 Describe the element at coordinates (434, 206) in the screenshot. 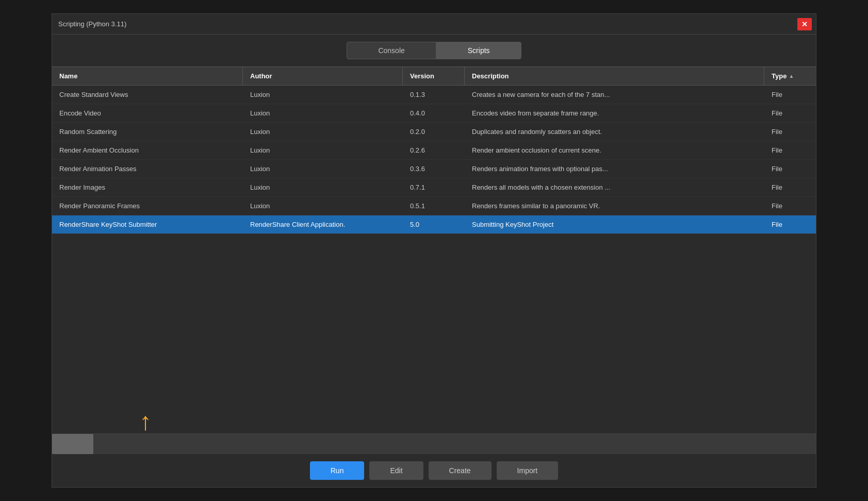

I see `table-row: Render Panoramic Frames Luxion 0.5.1 Ren…` at that location.